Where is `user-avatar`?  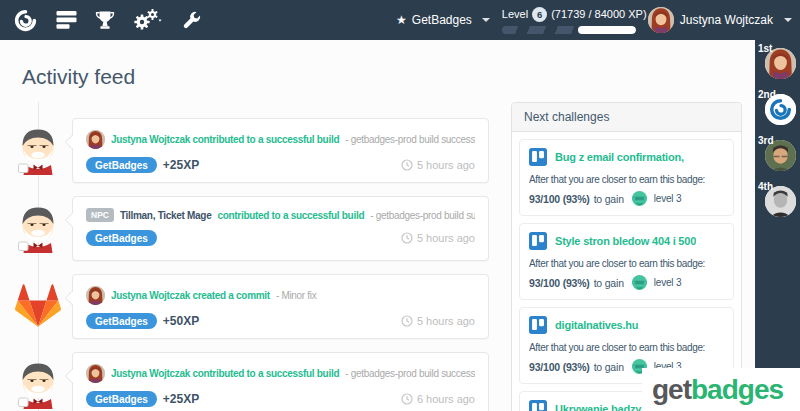 user-avatar is located at coordinates (661, 20).